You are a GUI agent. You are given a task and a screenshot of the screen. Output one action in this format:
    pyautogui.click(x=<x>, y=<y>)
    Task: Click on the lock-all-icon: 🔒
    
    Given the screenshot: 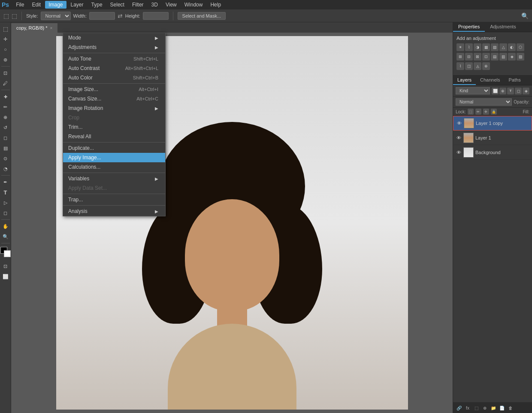 What is the action you would take?
    pyautogui.click(x=494, y=112)
    